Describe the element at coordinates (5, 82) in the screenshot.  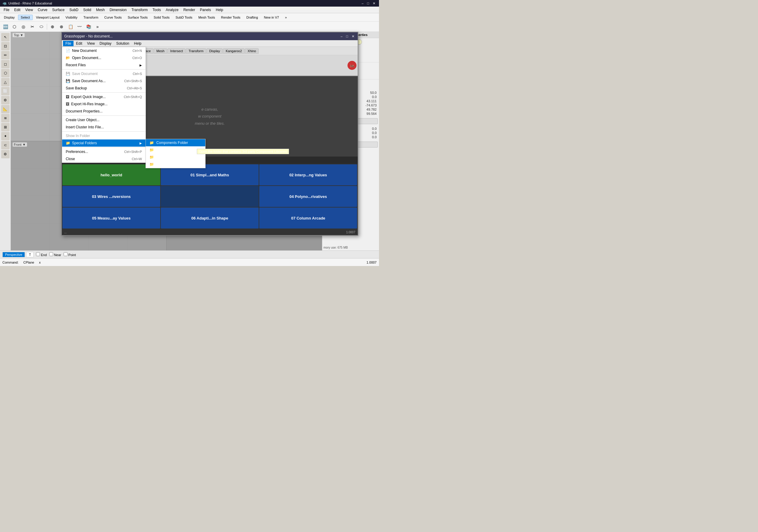
I see `left-btn-6: △` at that location.